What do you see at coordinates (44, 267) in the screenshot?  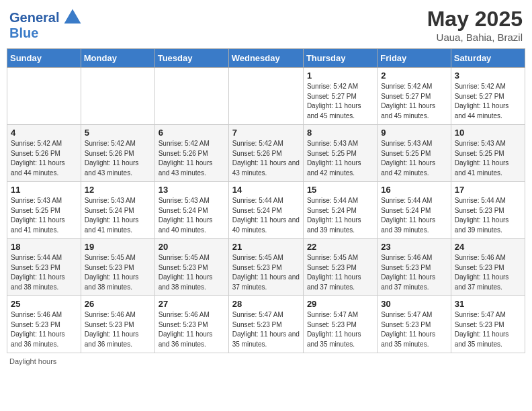 I see `calendar-cell: 18Sunrise: 5:44 AM Sunset: 5:23 PM Dayli…` at bounding box center [44, 267].